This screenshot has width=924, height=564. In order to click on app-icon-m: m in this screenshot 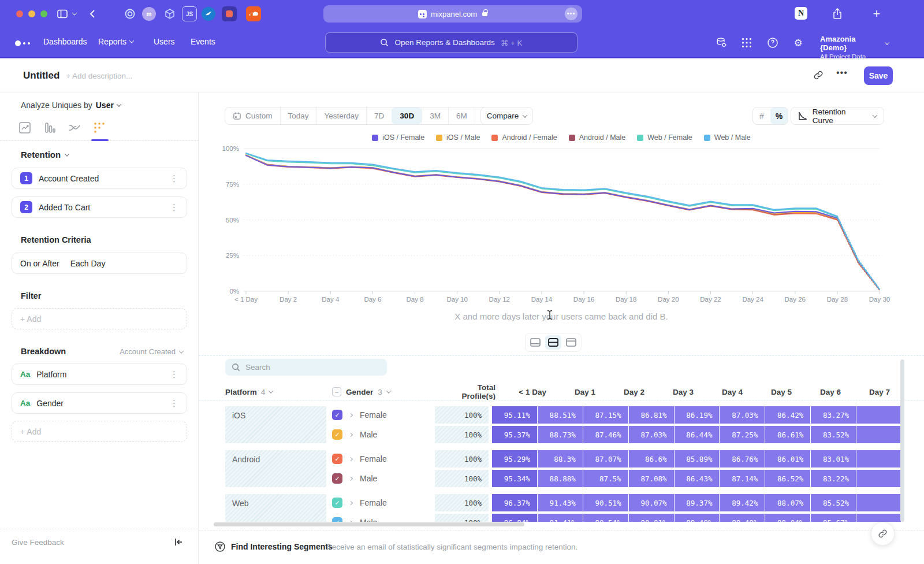, I will do `click(149, 14)`.